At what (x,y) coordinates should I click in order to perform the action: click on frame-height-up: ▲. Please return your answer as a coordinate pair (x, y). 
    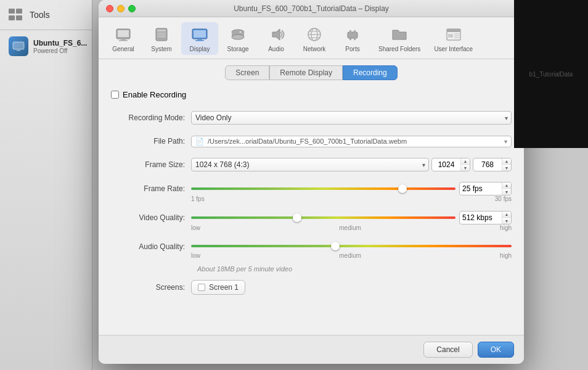
    Looking at the image, I should click on (507, 162).